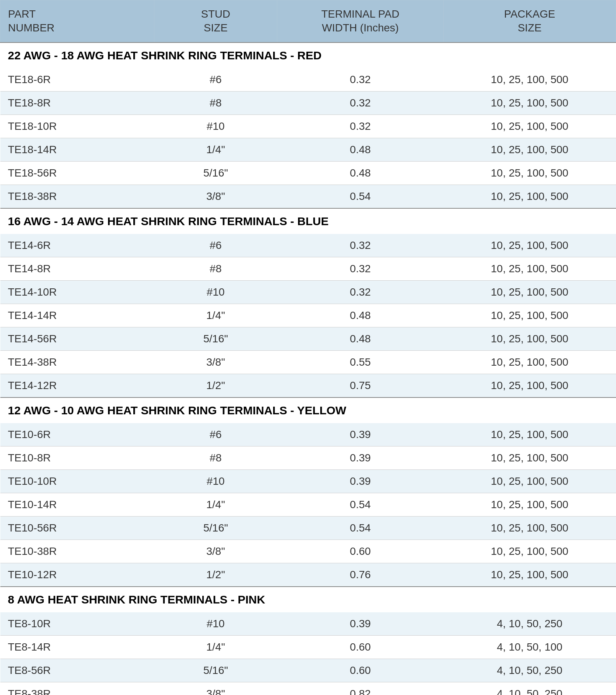 The image size is (616, 695). Describe the element at coordinates (308, 55) in the screenshot. I see `section-title-0: 22 AWG - 18 AWG HEAT SHRINK RING TERMINA…` at that location.